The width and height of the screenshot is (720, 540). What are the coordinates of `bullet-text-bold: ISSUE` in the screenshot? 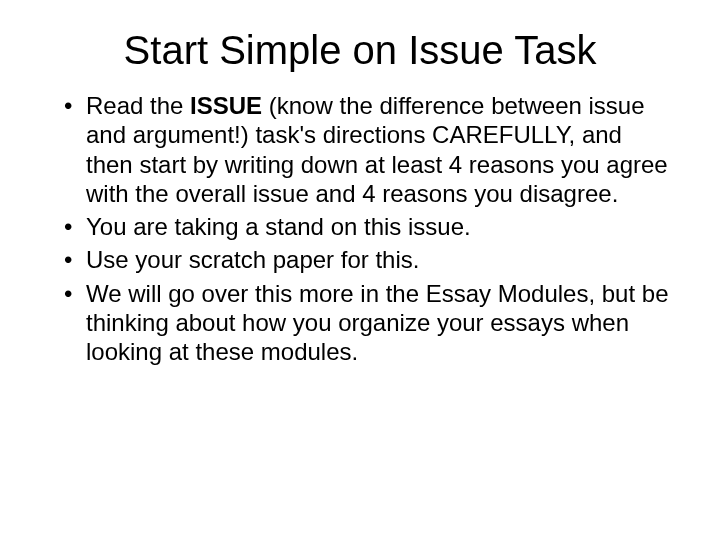 It's located at (226, 106).